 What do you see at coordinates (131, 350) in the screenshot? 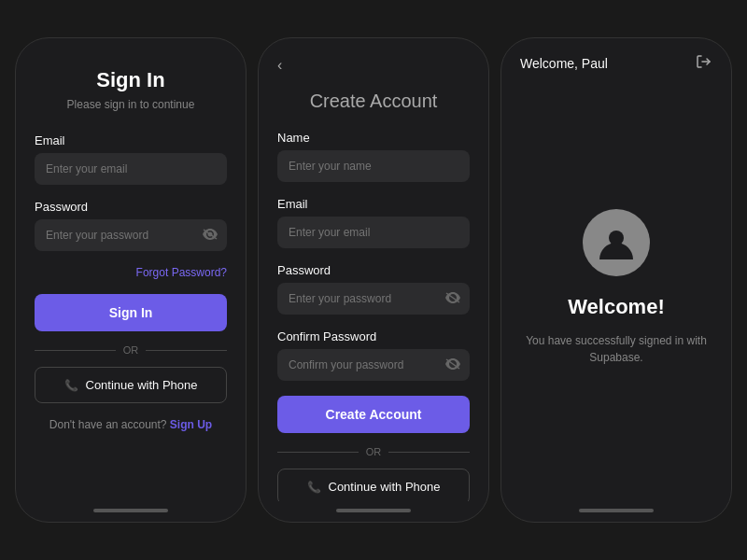
I see `or-text: OR` at bounding box center [131, 350].